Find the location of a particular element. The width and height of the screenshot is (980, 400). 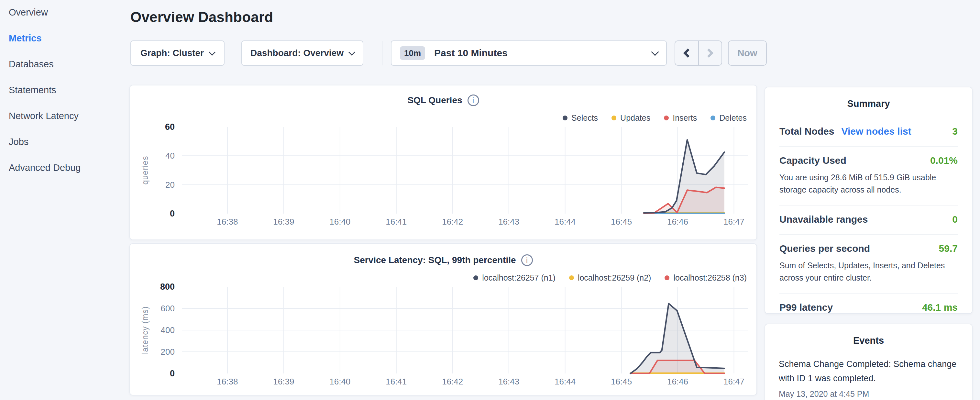

stat-label: Unavailable ranges is located at coordinates (824, 219).